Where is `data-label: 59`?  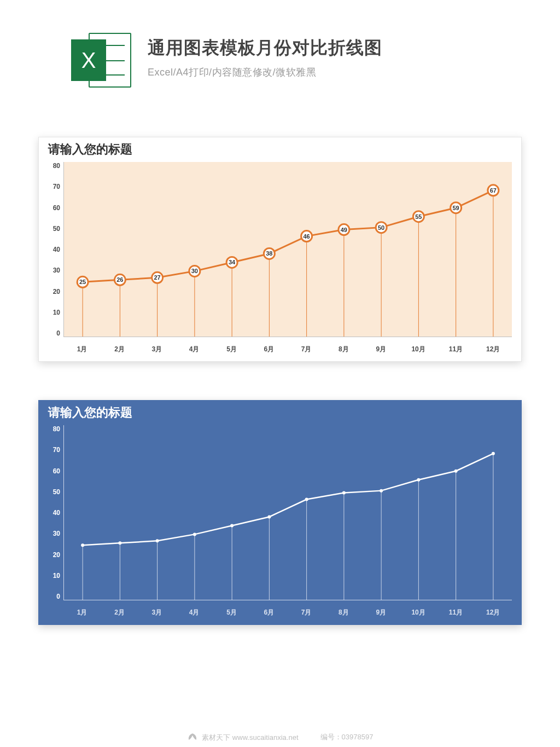 data-label: 59 is located at coordinates (456, 208).